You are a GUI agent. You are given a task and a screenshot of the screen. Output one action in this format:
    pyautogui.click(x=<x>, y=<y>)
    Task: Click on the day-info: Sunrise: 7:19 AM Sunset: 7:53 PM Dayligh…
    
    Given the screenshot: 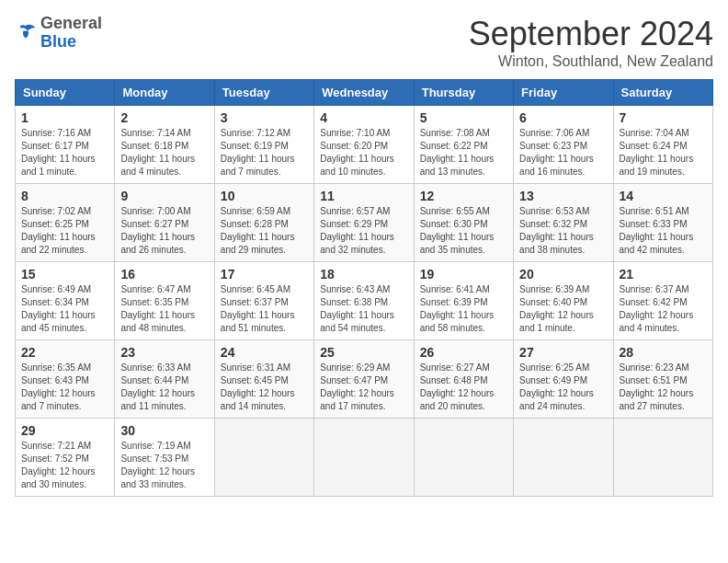 What is the action you would take?
    pyautogui.click(x=164, y=465)
    